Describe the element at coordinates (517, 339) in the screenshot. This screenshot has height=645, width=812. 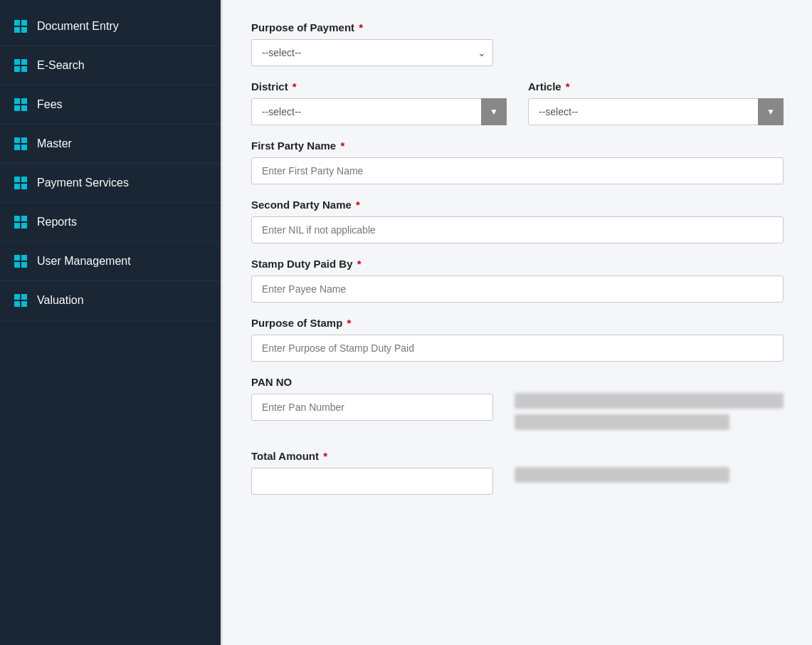
I see `purpose-of-stamp-group: Purpose of Stamp *` at that location.